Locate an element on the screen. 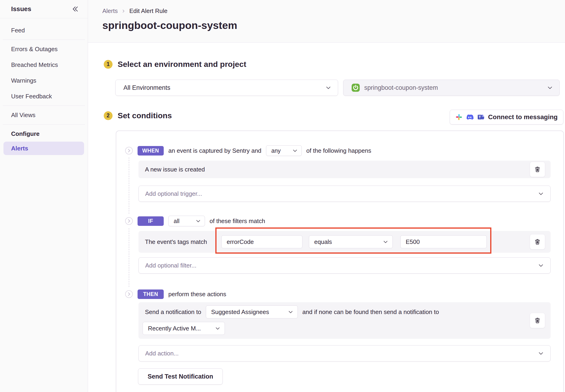 This screenshot has height=392, width=565. add-optional-filter-select: Add optional filter... is located at coordinates (345, 266).